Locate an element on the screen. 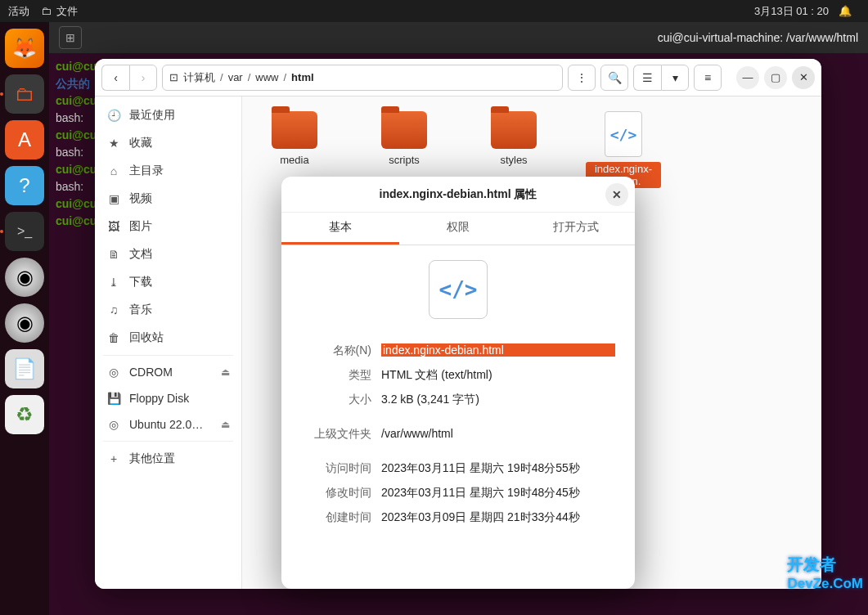  search-button: 🔍 is located at coordinates (614, 78).